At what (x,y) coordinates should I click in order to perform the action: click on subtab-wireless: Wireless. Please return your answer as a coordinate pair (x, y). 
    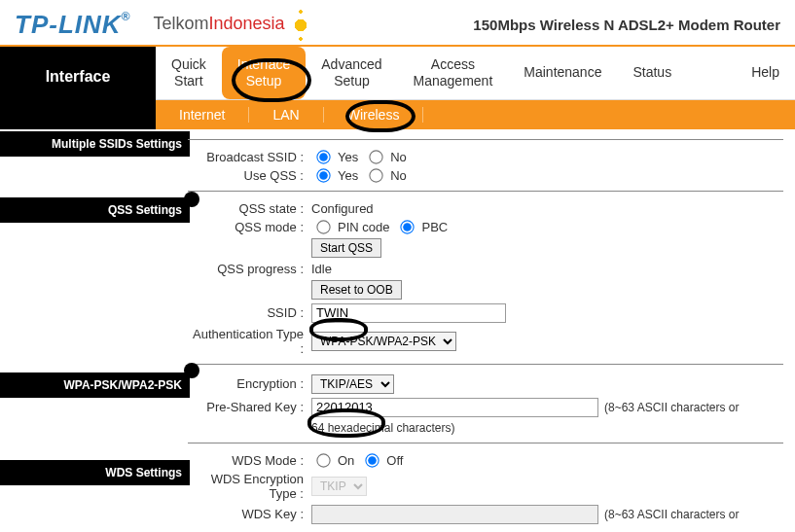
    Looking at the image, I should click on (374, 115).